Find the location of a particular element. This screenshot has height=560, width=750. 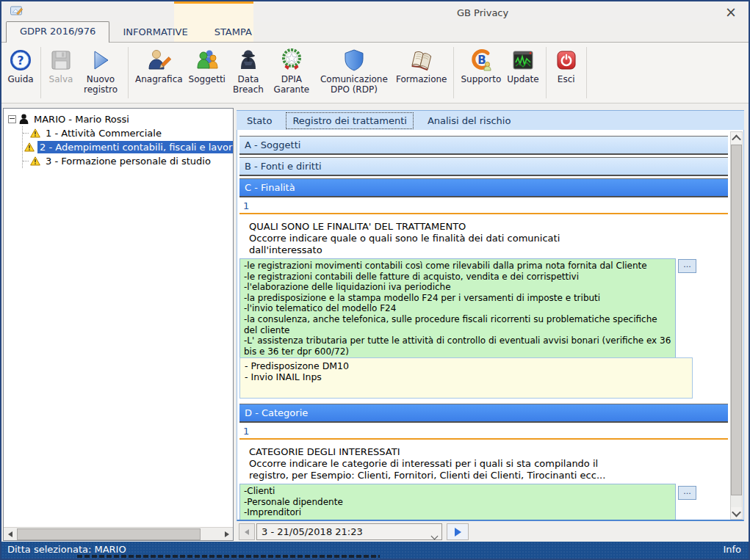

finalita-description: Occorre indicare quale o quali sono le f… is located at coordinates (404, 244).